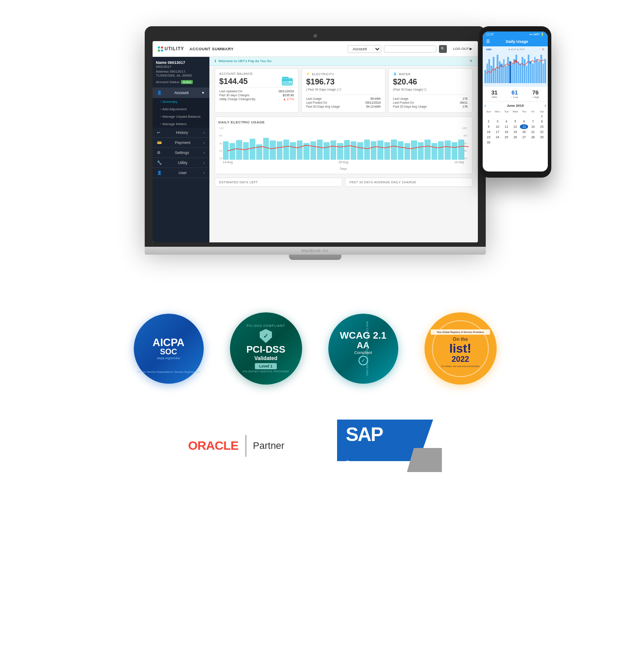 This screenshot has width=630, height=672. What do you see at coordinates (183, 173) in the screenshot?
I see `user-label: User` at bounding box center [183, 173].